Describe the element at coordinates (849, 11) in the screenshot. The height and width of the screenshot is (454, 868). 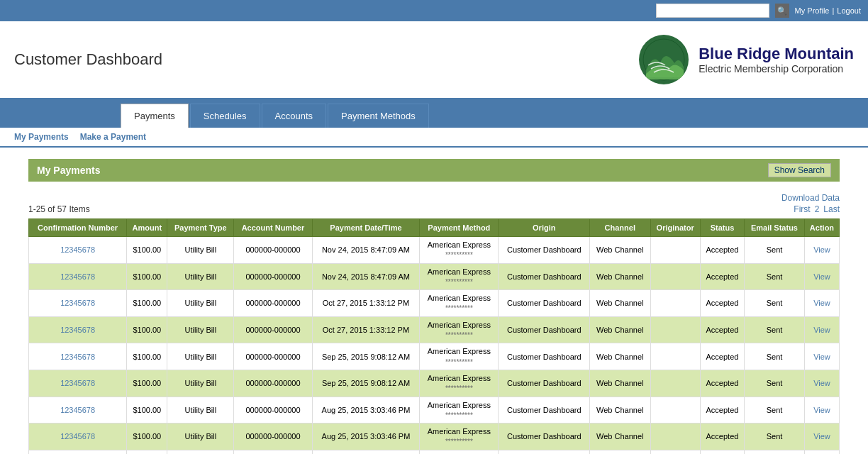
I see `logout-link: Logout` at that location.